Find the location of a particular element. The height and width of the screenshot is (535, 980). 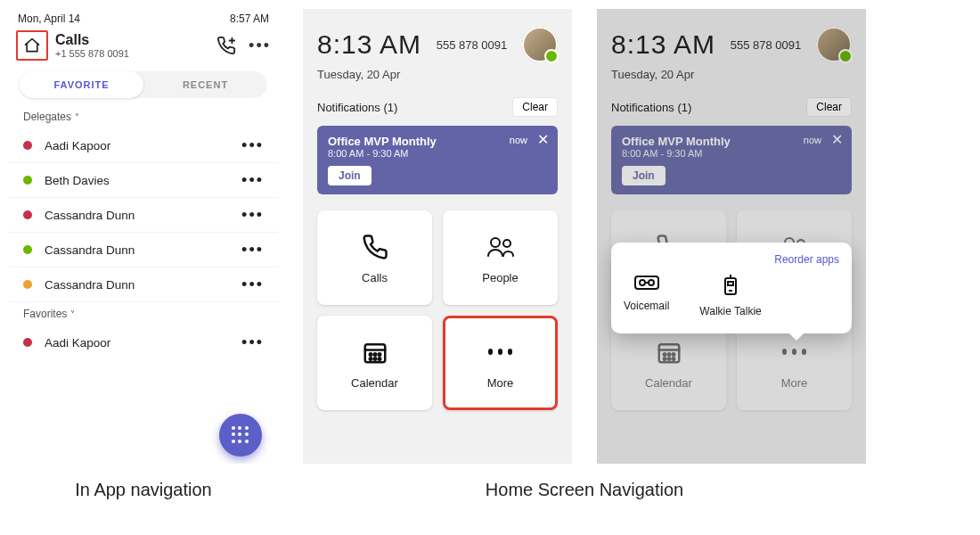

voicemail-icon is located at coordinates (647, 283).